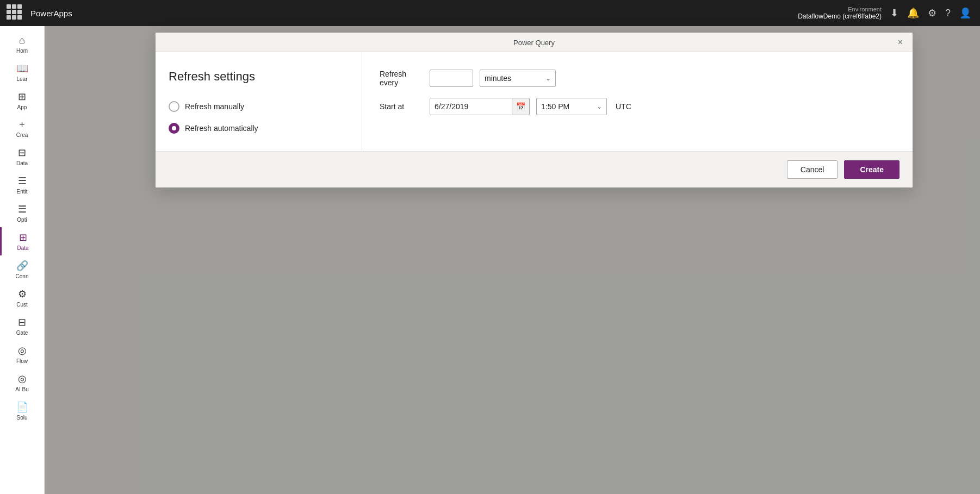  What do you see at coordinates (401, 78) in the screenshot?
I see `refresh-every-label: Refresh every` at bounding box center [401, 78].